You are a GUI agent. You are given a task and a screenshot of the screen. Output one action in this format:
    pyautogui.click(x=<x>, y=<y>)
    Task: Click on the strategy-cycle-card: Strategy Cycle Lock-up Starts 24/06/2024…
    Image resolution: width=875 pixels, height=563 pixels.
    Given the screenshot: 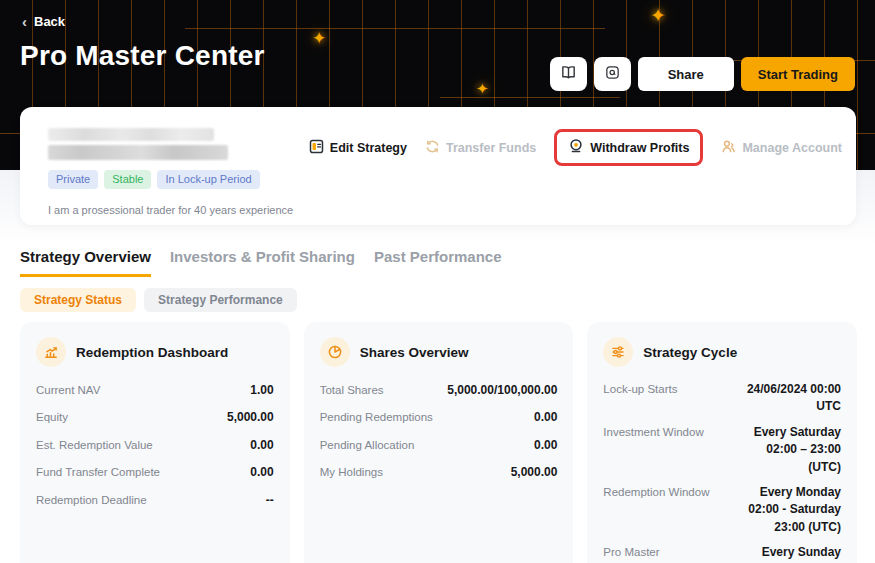 What is the action you would take?
    pyautogui.click(x=722, y=442)
    